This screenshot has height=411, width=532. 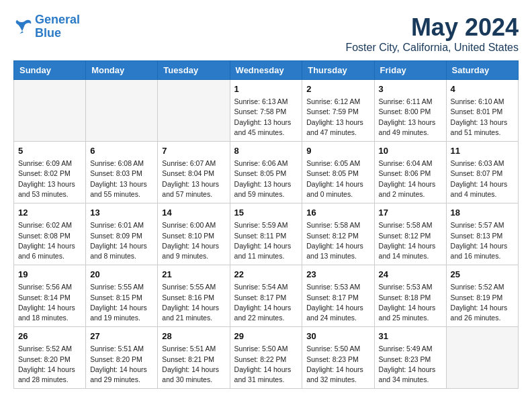 I want to click on logo-text: General Blue, so click(x=58, y=27).